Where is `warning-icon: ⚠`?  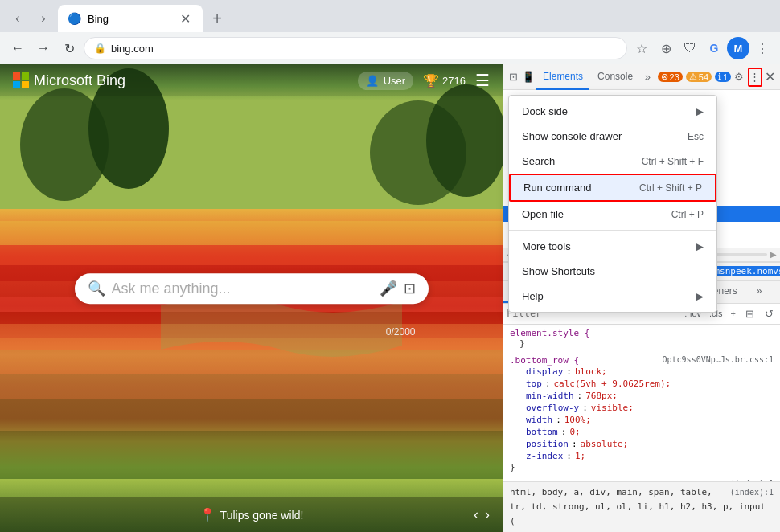
warning-icon: ⚠ is located at coordinates (693, 77).